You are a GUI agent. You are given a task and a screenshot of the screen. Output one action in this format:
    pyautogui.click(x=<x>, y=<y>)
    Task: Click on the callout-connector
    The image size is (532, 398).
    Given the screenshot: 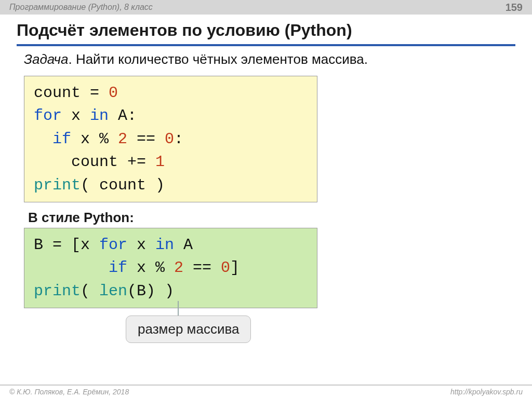 What is the action you would take?
    pyautogui.click(x=178, y=308)
    